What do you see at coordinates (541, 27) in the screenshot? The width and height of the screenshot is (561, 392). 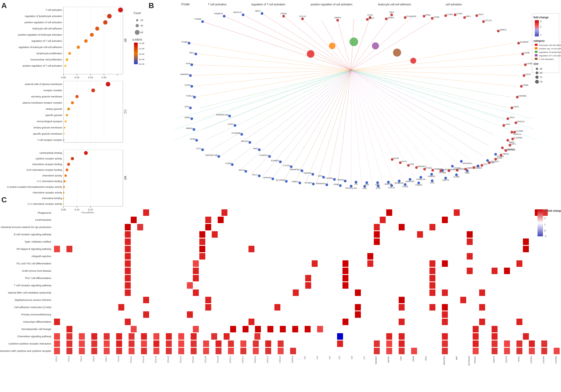 I see `svg-text: 2` at bounding box center [541, 27].